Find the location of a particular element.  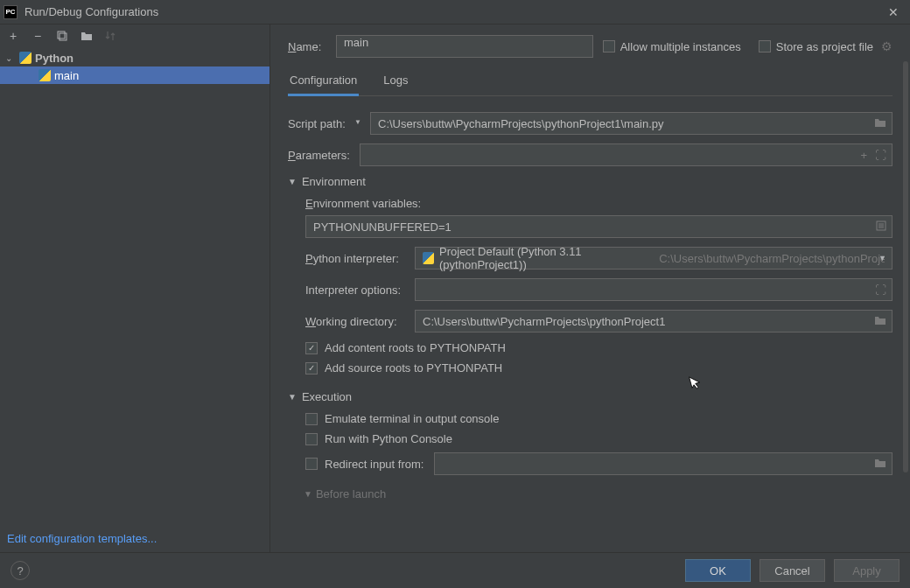

tree-item-main: main is located at coordinates (135, 75).